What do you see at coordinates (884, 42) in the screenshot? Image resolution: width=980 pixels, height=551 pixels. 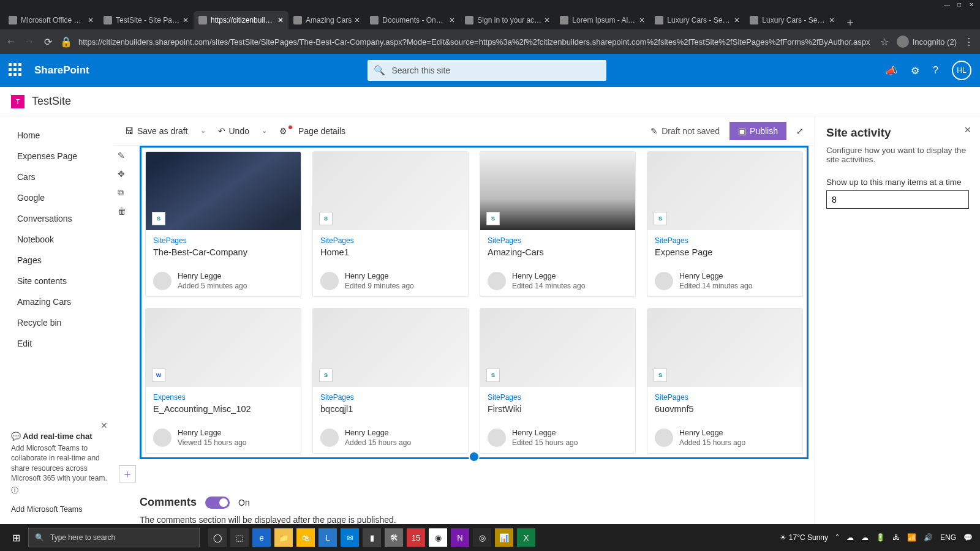 I see `bookmark-star-icon: ☆` at bounding box center [884, 42].